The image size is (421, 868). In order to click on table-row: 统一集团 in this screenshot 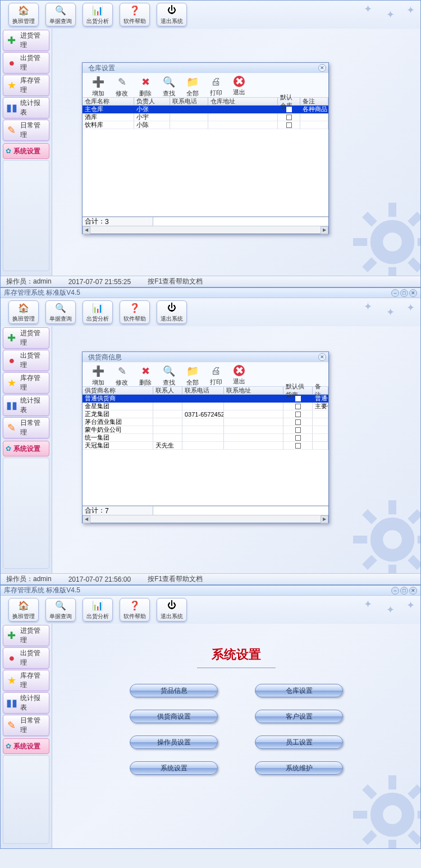, I will do `click(205, 438)`.